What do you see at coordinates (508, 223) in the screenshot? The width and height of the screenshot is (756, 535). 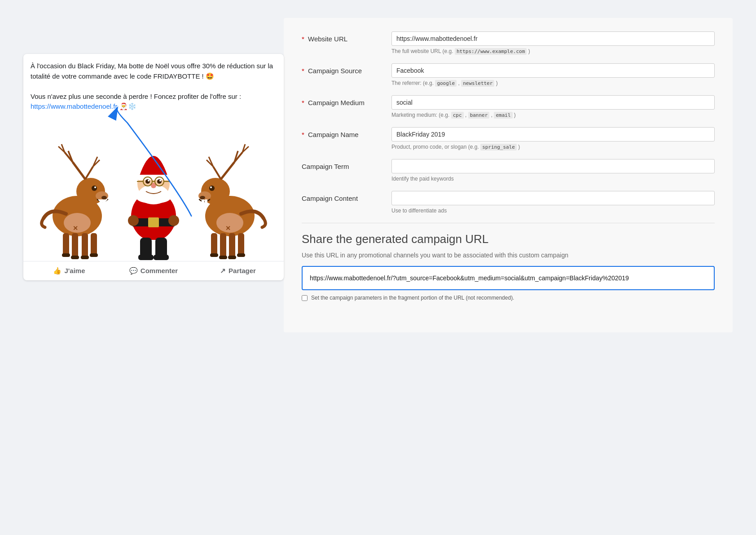 I see `section-divider` at bounding box center [508, 223].